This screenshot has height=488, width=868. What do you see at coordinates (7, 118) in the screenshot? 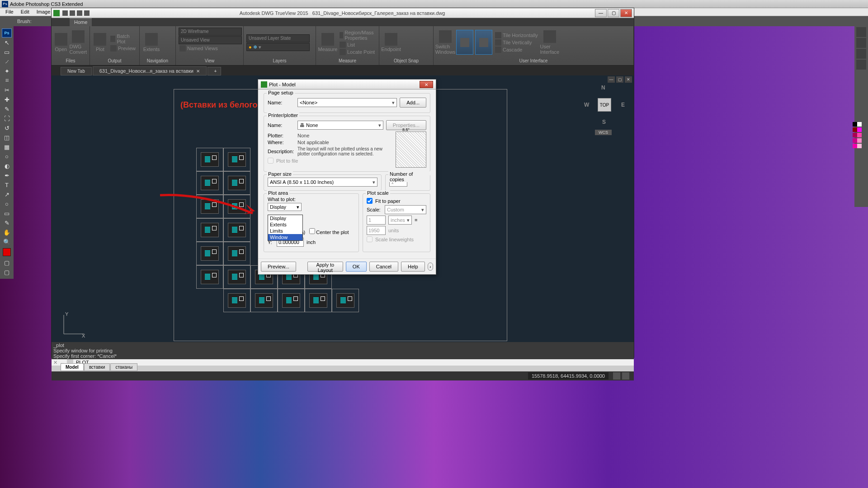
I see `stamp-tool: ⛶` at bounding box center [7, 118].